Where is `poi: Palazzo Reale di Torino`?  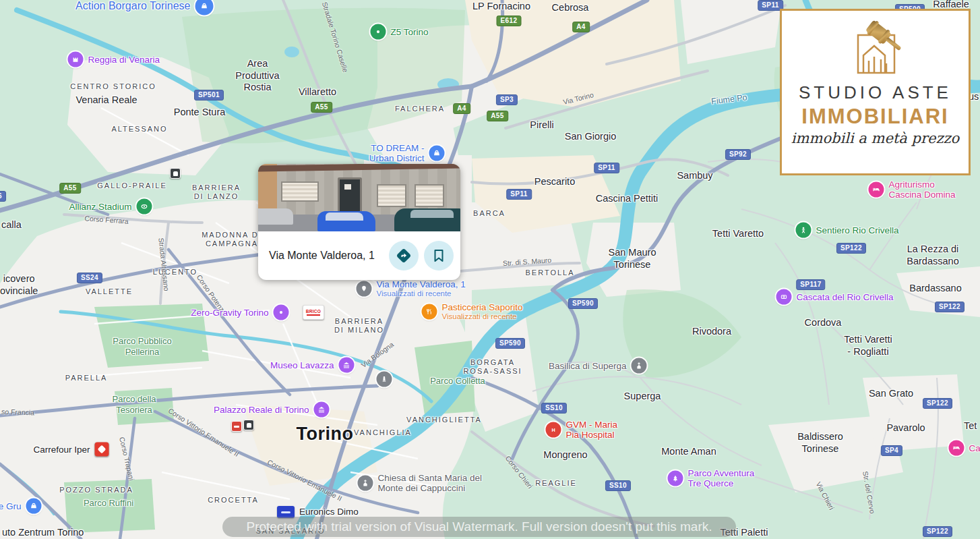
poi: Palazzo Reale di Torino is located at coordinates (322, 410).